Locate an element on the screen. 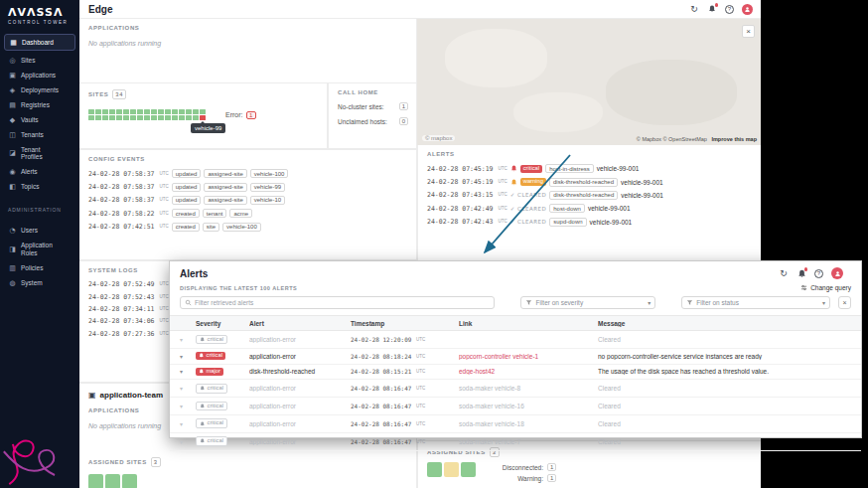 The height and width of the screenshot is (488, 868). status-filter-select: Filter on status ▾ is located at coordinates (756, 302).